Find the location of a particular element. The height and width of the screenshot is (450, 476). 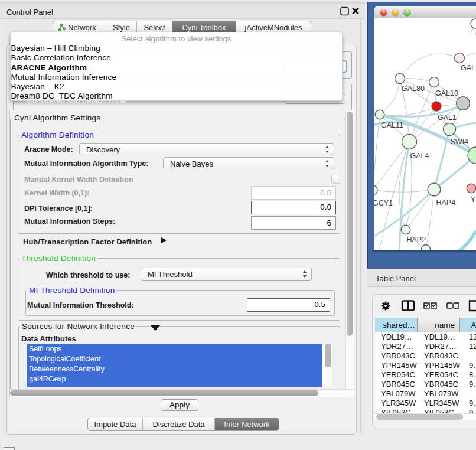

svg-text: GAL80 is located at coordinates (413, 89).